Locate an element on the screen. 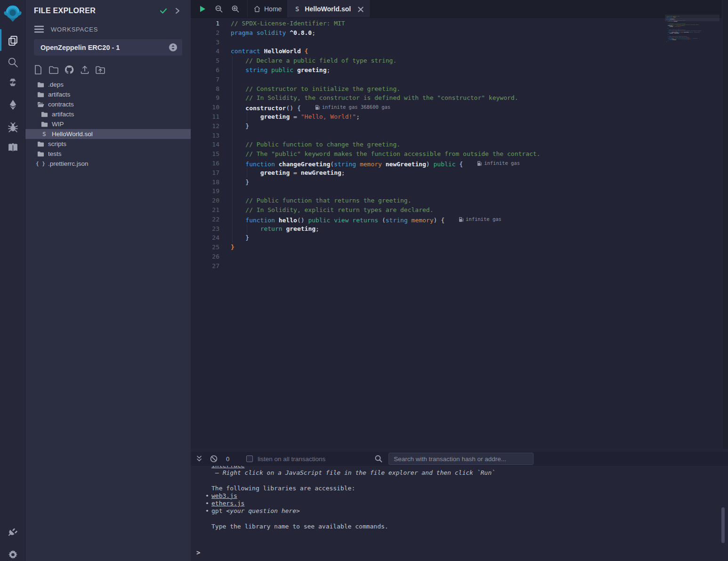  terminal-scrollbar-thumb is located at coordinates (723, 525).